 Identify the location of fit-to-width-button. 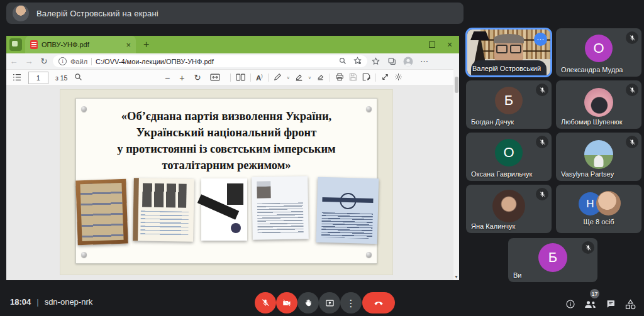
(215, 78).